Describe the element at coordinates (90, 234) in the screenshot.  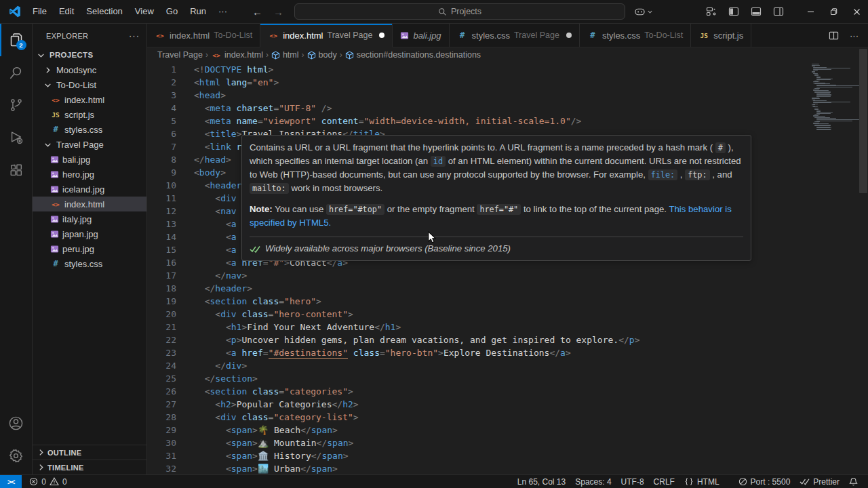
I see `tree-item: japan.jpg` at that location.